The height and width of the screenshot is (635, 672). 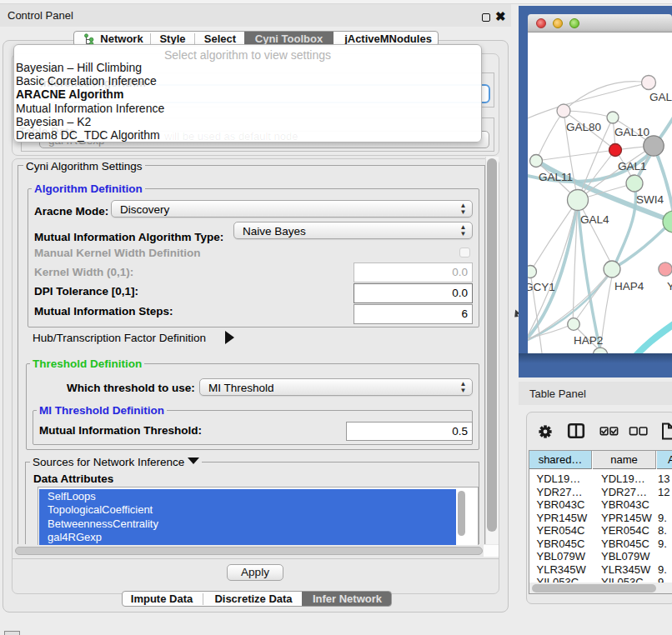 What do you see at coordinates (669, 287) in the screenshot?
I see `svg-text: Y` at bounding box center [669, 287].